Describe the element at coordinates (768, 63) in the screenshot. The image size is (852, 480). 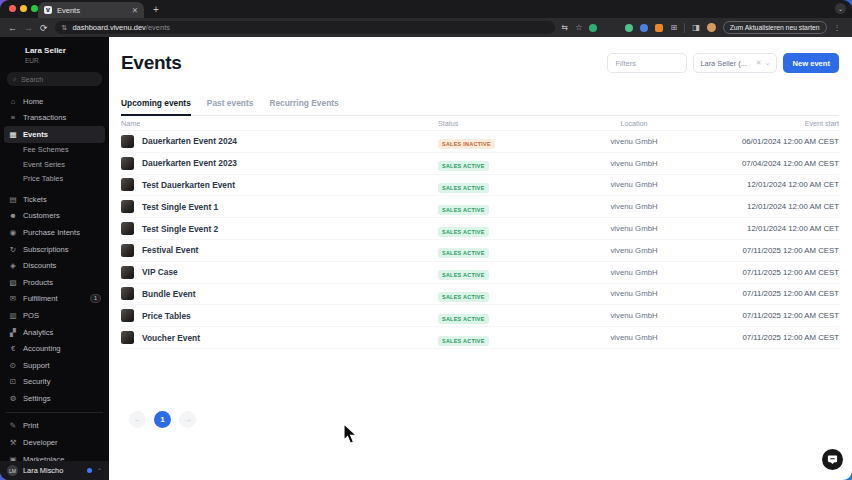
I see `chevron-down-icon: ⌄` at that location.